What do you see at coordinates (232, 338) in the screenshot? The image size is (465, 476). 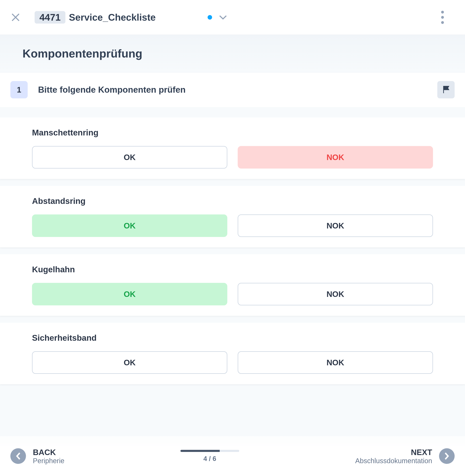 I see `check-item-label: Sicherheitsband` at bounding box center [232, 338].